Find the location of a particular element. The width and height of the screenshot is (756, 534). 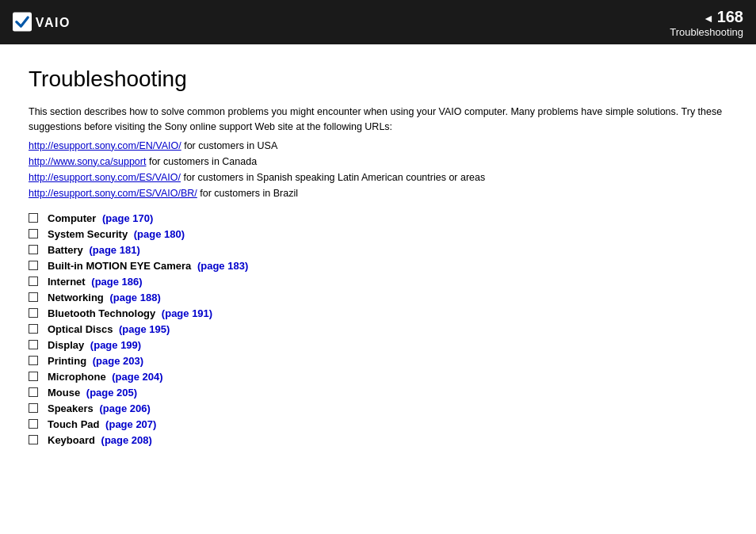

toc-label: System Security (page 180) is located at coordinates (116, 235).